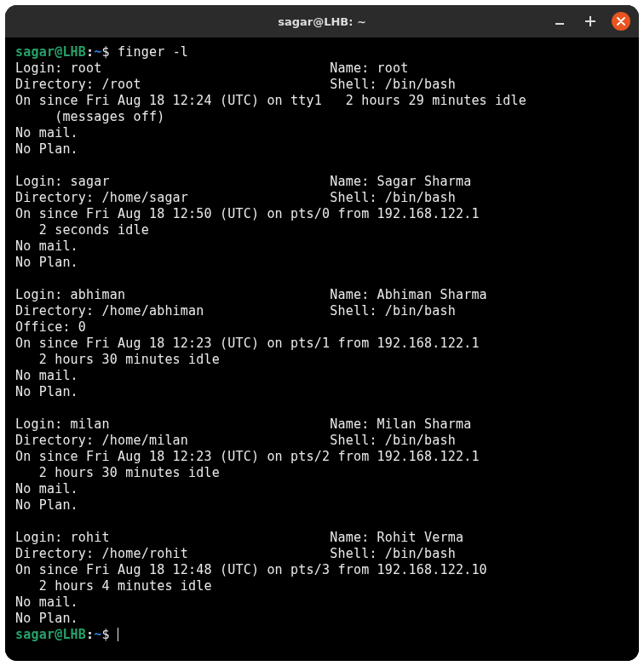  I want to click on prompt-colon: :, so click(90, 52).